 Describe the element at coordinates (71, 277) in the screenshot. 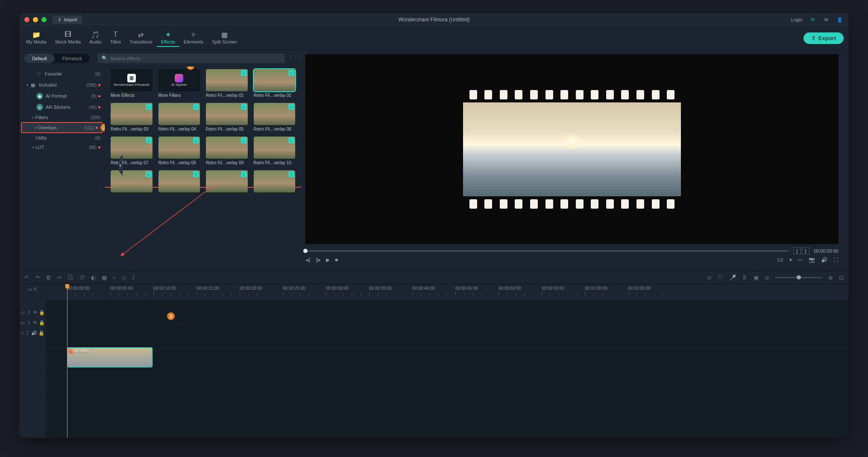

I see `crop-icon: ⿻` at that location.